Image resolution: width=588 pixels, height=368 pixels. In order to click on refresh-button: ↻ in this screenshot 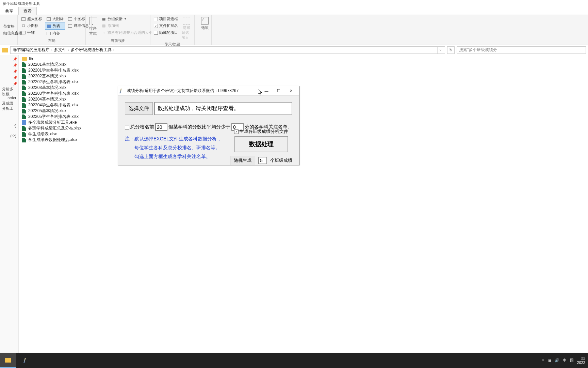, I will do `click(451, 50)`.